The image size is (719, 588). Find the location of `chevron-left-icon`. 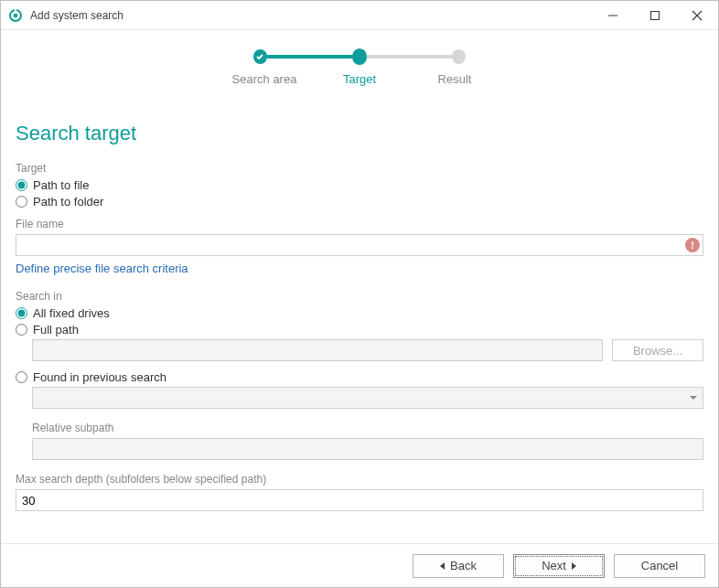

chevron-left-icon is located at coordinates (443, 566).